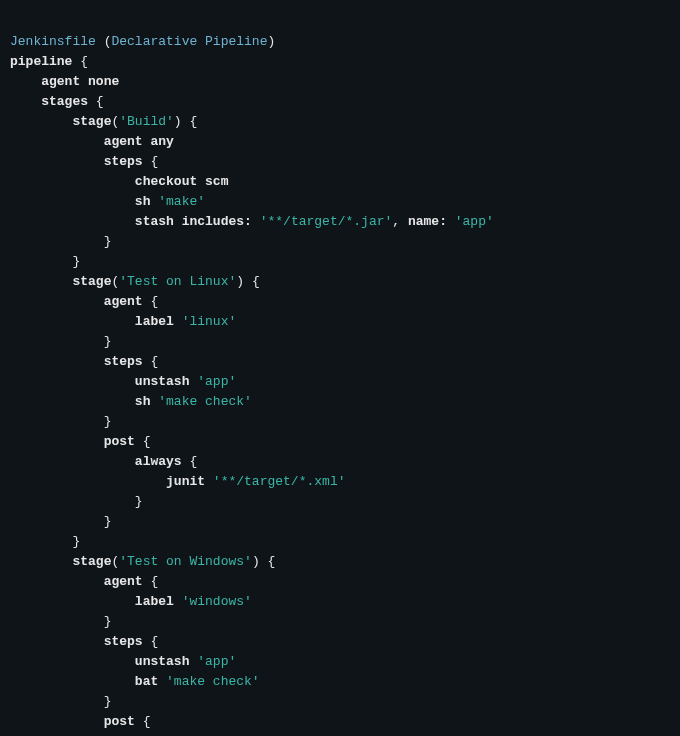  What do you see at coordinates (217, 222) in the screenshot?
I see `kw-includes: includes:` at bounding box center [217, 222].